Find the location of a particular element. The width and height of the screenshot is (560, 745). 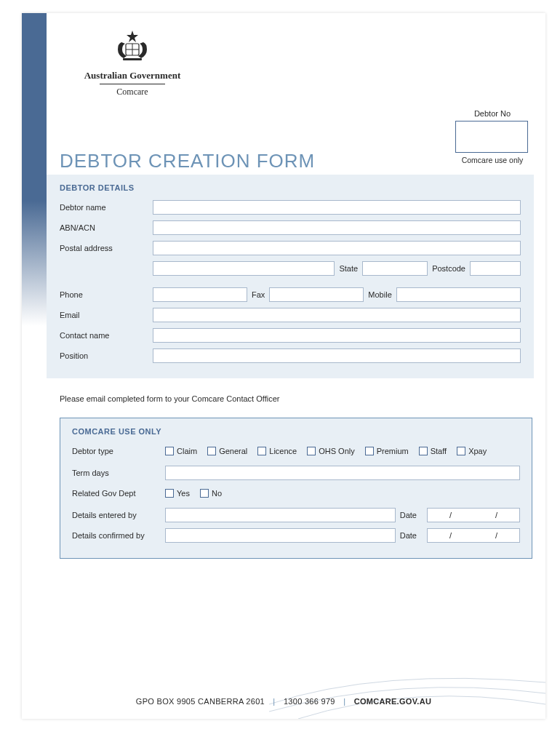

checkbox-claim: Claim is located at coordinates (181, 451).